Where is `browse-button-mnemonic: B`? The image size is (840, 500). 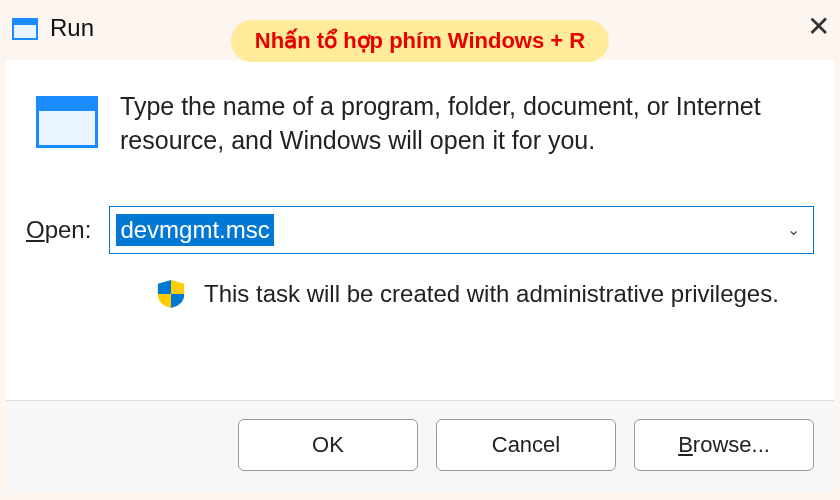
browse-button-mnemonic: B is located at coordinates (686, 445).